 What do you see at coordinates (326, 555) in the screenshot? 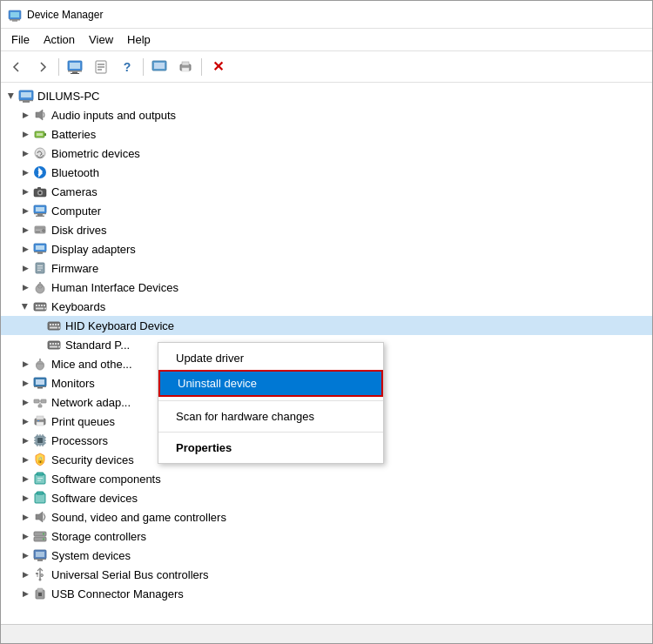
I see `tree-item-system: ▶ System devices` at bounding box center [326, 555].